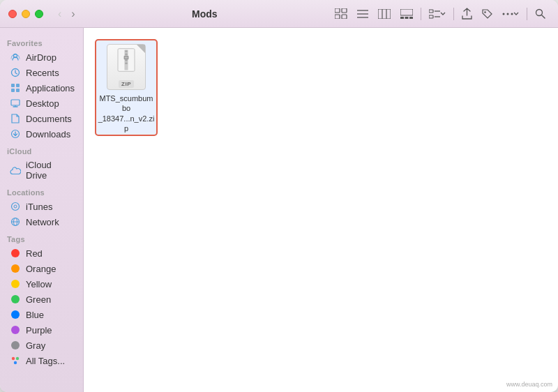 The image size is (558, 392). Describe the element at coordinates (15, 253) in the screenshot. I see `tag-red-icon` at that location.